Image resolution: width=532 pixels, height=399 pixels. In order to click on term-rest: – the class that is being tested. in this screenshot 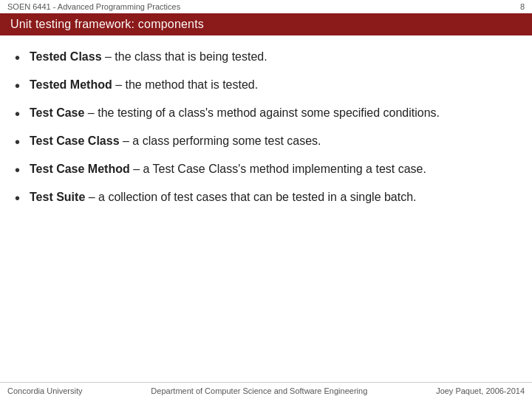, I will do `click(185, 56)`.